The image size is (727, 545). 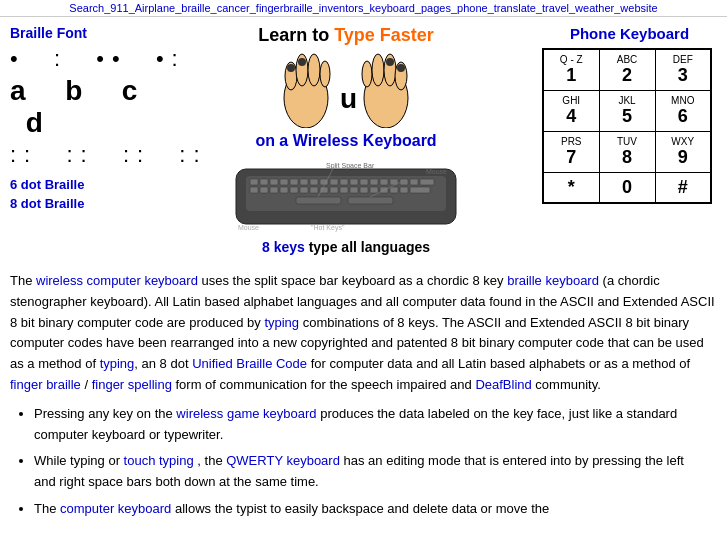 What do you see at coordinates (627, 112) in the screenshot?
I see `phone-key-jkl5: JKL 5` at bounding box center [627, 112].